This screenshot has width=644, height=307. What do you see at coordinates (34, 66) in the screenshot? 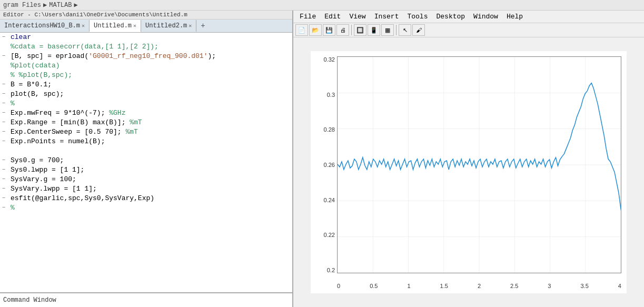
I see `line-content-4: %plot(cdata)` at bounding box center [34, 66].